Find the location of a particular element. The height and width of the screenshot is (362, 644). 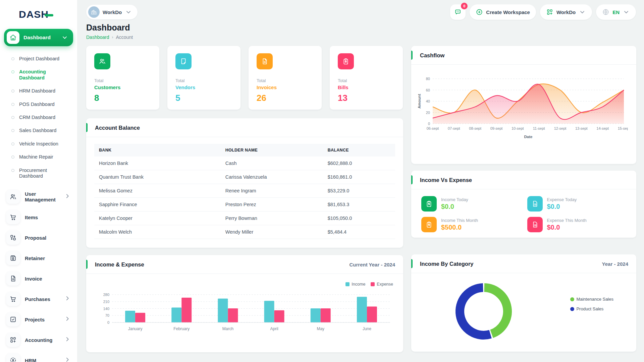

sidebar-item: HRM is located at coordinates (39, 357).